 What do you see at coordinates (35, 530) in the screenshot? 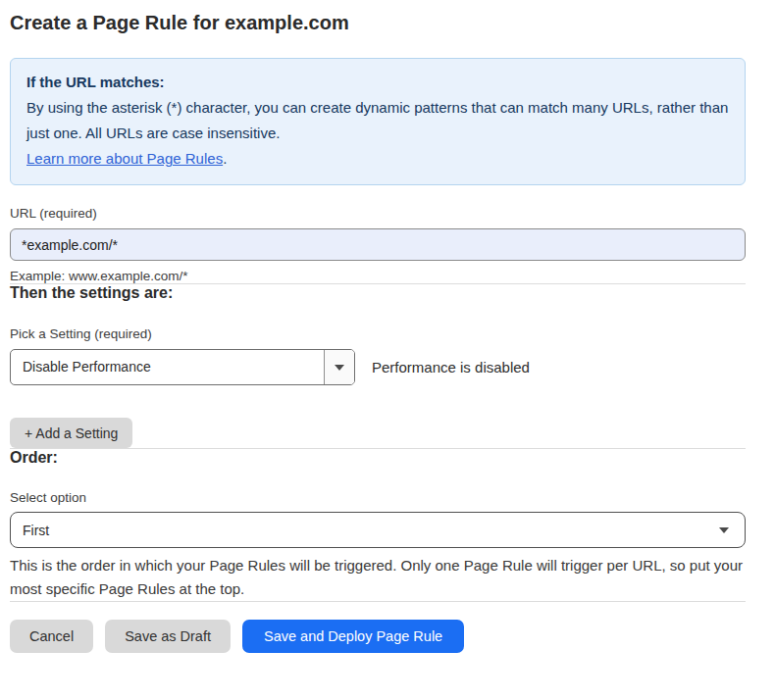
I see `order-select-value: First` at bounding box center [35, 530].